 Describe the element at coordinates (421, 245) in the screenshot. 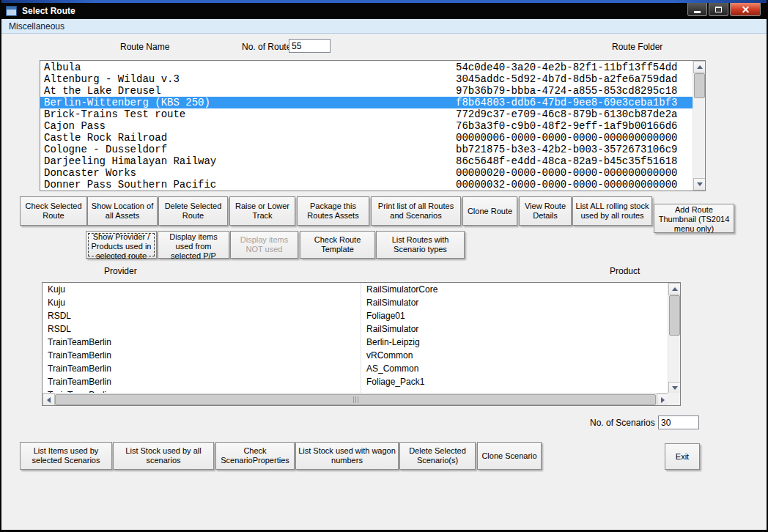

I see `list-routes-scenario-types-button: List Routes with Scenario types` at that location.